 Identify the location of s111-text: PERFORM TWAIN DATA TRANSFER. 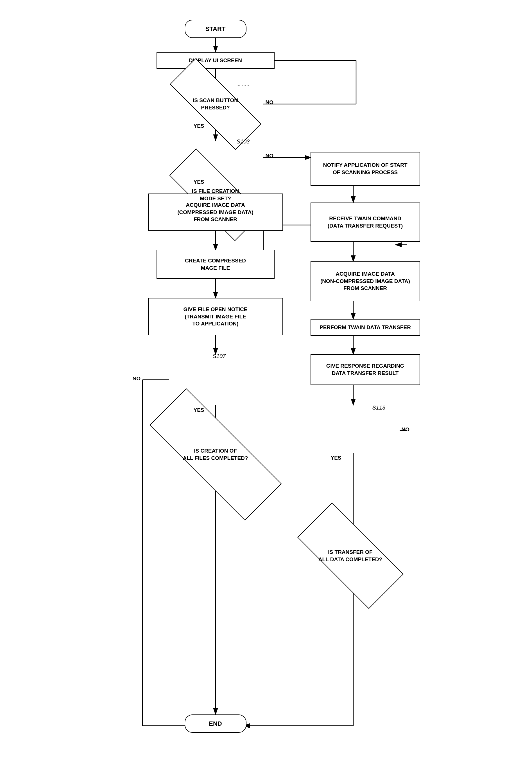
(365, 327).